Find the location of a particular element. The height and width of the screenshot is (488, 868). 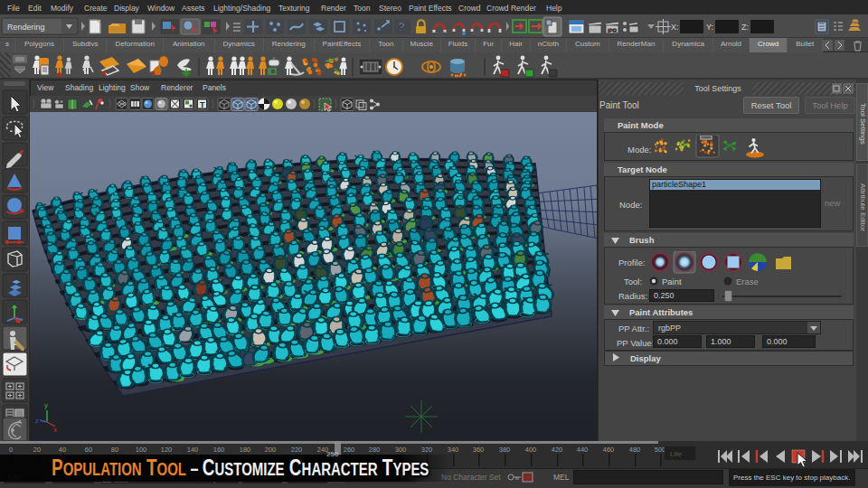

svg-text: 320 is located at coordinates (427, 450).